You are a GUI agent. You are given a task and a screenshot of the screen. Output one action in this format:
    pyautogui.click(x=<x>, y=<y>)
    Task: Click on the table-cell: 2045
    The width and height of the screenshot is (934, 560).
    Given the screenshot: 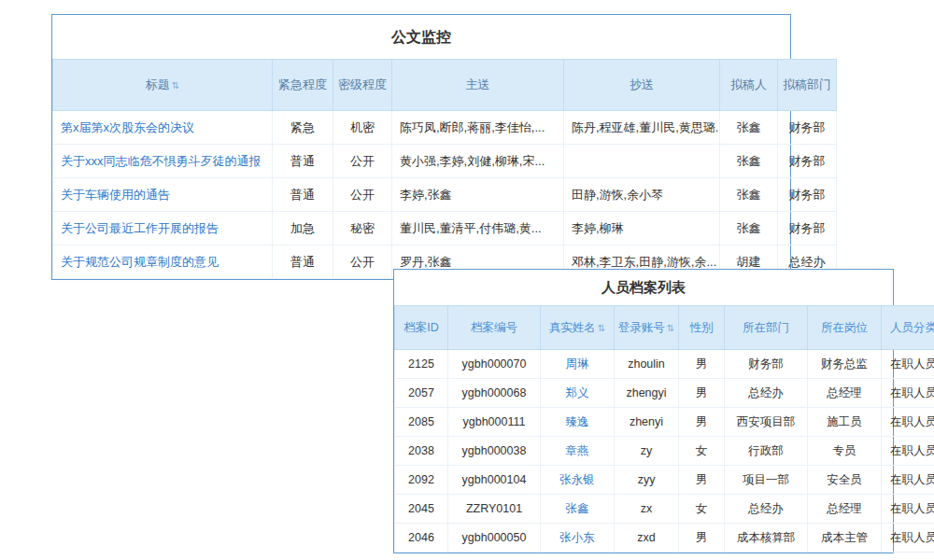 What is the action you would take?
    pyautogui.click(x=422, y=510)
    